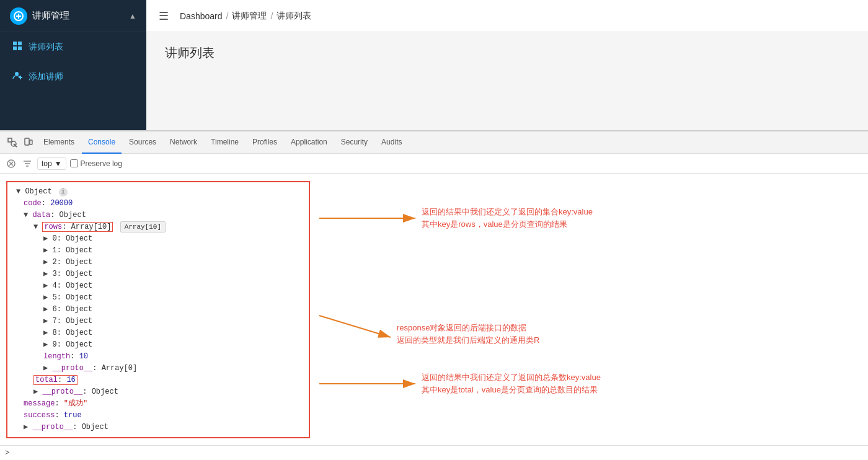 Image resolution: width=868 pixels, height=460 pixels. Describe the element at coordinates (96, 164) in the screenshot. I see `preserve-log-label: Preserve log` at that location.